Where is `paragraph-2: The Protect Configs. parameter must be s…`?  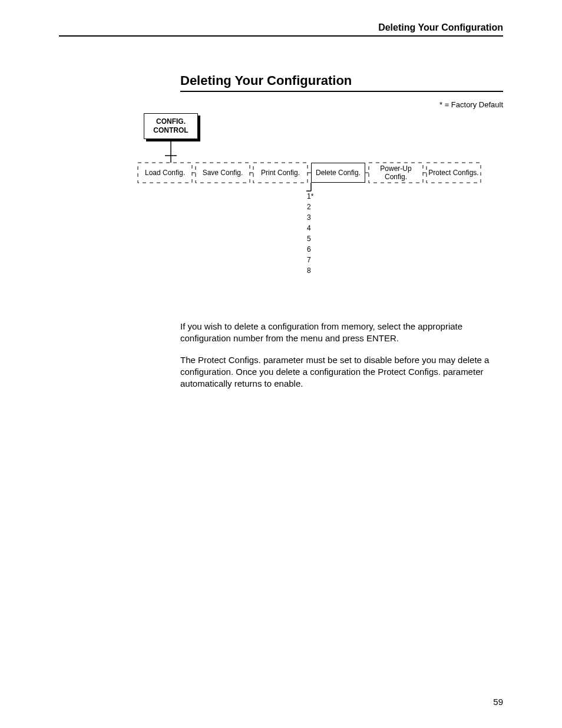 paragraph-2: The Protect Configs. parameter must be s… is located at coordinates (342, 373).